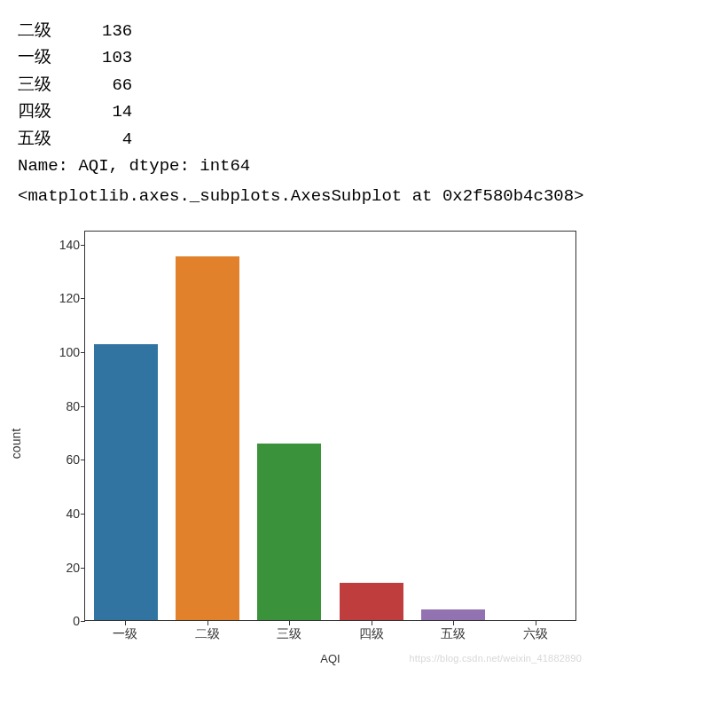 Image resolution: width=728 pixels, height=715 pixels. What do you see at coordinates (207, 634) in the screenshot?
I see `x-tick: 二级` at bounding box center [207, 634].